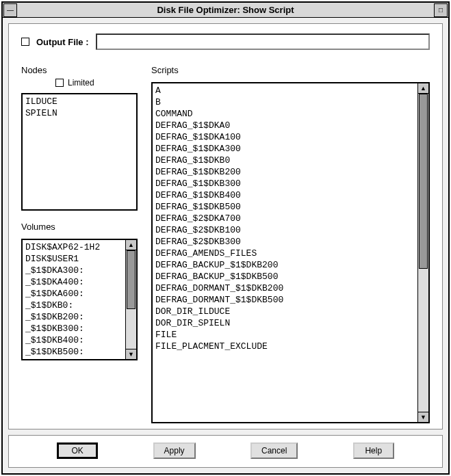 This screenshot has width=451, height=476. Describe the element at coordinates (285, 312) in the screenshot. I see `list-item: DOR_DIR_ILDUCE` at that location.